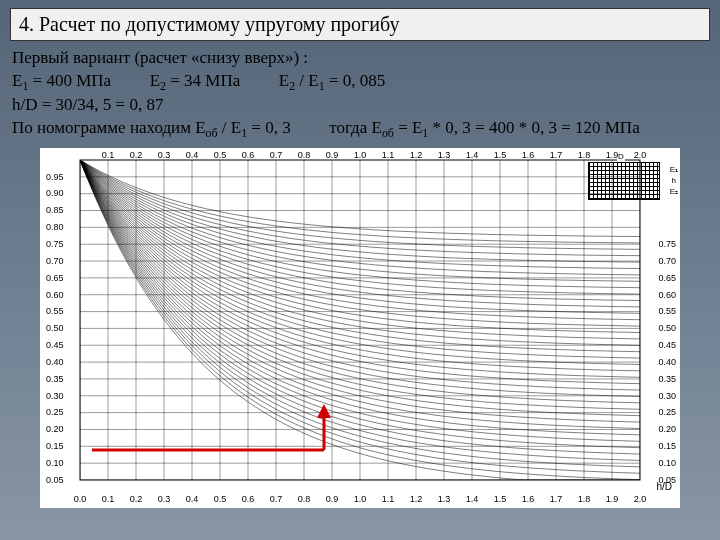 The height and width of the screenshot is (540, 720). Describe the element at coordinates (55, 463) in the screenshot. I see `y-tick: 0.10` at that location.